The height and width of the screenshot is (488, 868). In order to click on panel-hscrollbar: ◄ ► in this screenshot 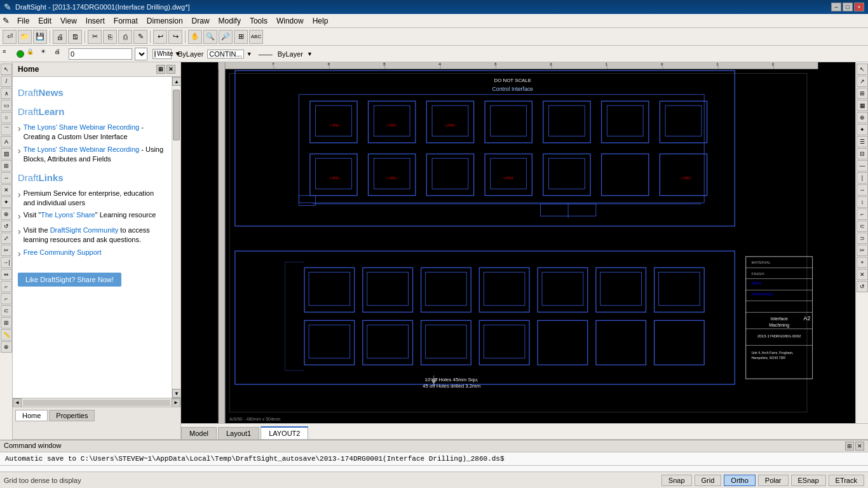, I will do `click(97, 402)`.